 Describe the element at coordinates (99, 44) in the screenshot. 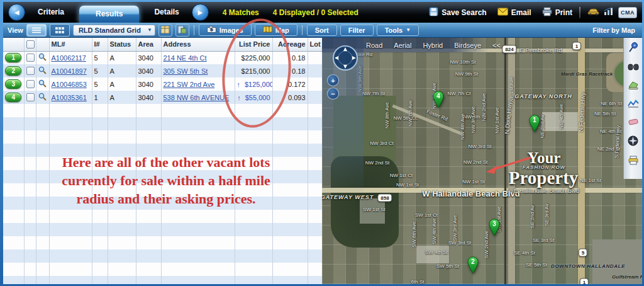

I see `header-i: I#` at that location.